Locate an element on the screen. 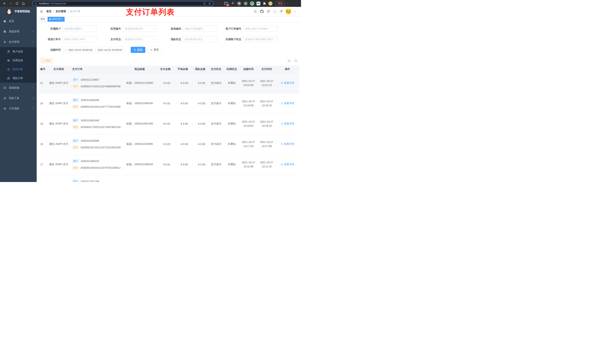  tab-home: 首页 is located at coordinates (43, 19).